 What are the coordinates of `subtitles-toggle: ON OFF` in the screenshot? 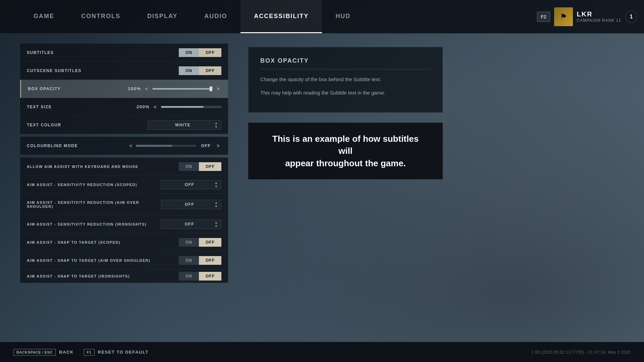 It's located at (200, 53).